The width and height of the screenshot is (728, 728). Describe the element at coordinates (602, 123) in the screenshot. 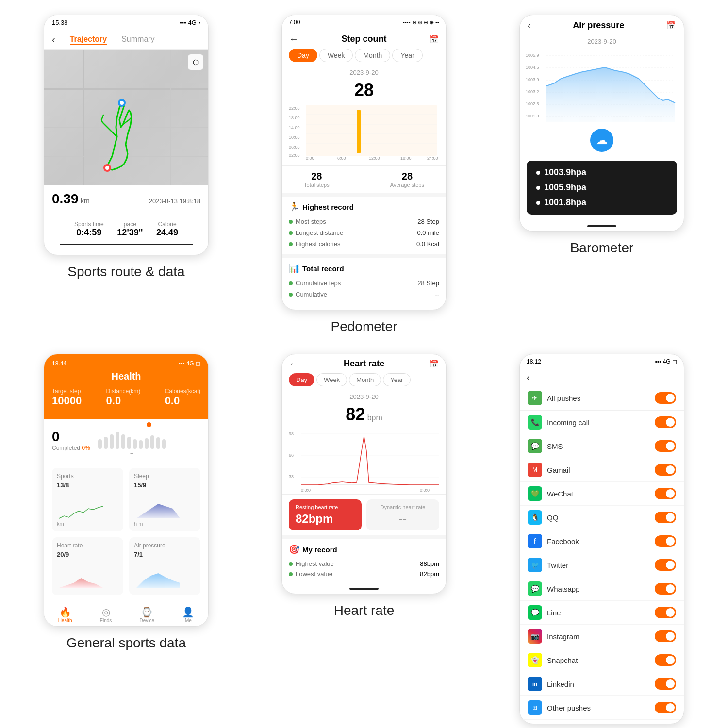

I see `phone5-frame: ‹ Air pressure 📅 2023-9-20 1005.9 1004.5…` at that location.